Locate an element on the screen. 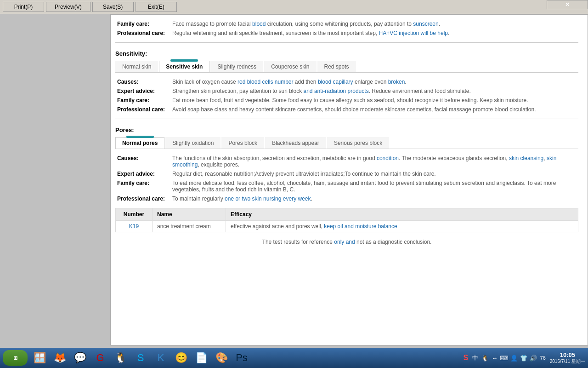 This screenshot has height=368, width=588. pores-professional-row: Professional care: To maintain regularly… is located at coordinates (347, 199).